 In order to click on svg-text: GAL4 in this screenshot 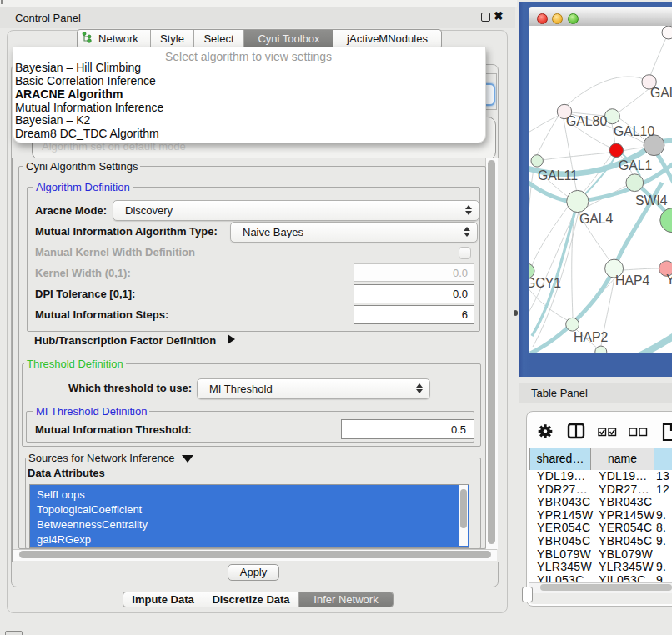, I will do `click(597, 218)`.